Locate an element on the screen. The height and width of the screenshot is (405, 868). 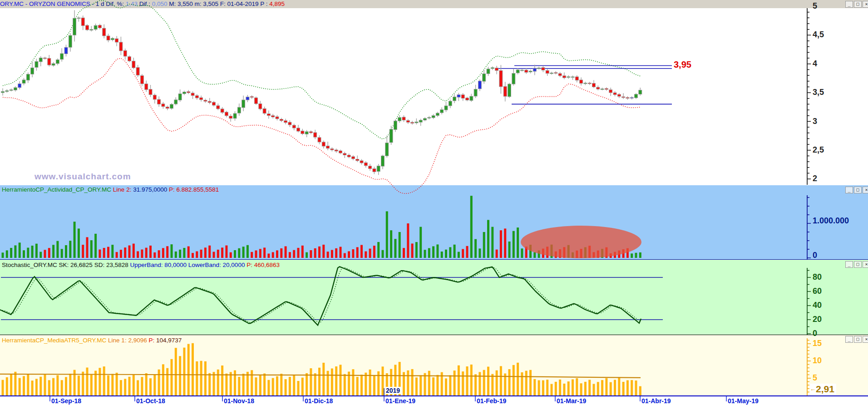
visualchart-watermark: www.visualchart.com is located at coordinates (83, 177).